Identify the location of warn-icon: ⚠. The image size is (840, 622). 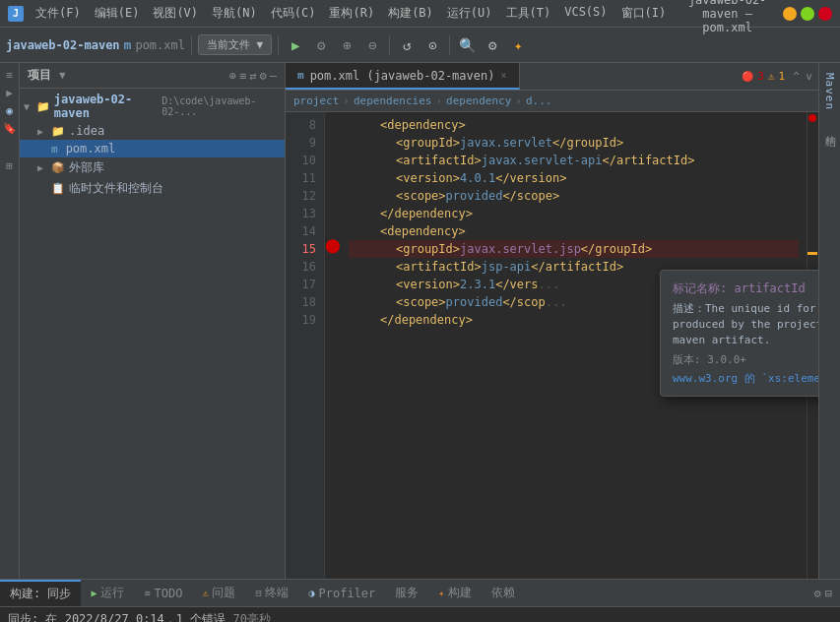
(772, 77).